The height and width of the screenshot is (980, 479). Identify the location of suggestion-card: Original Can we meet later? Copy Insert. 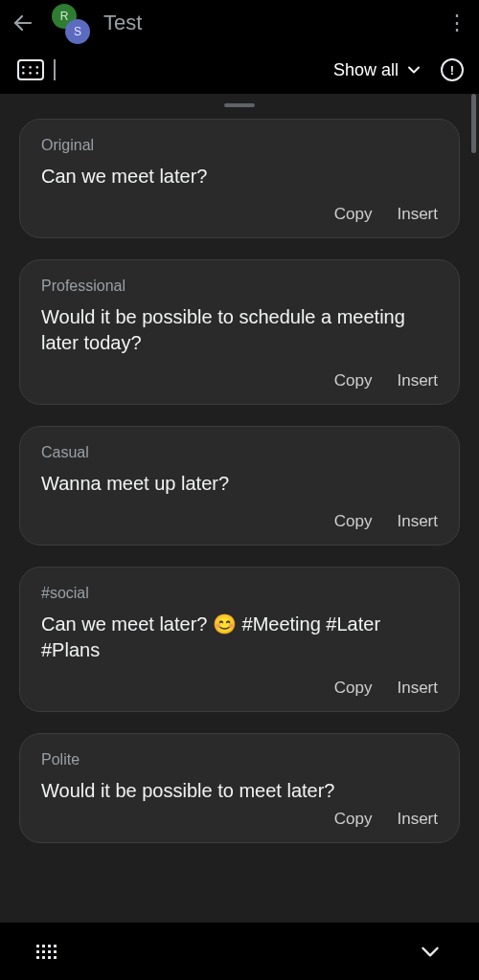
(240, 178).